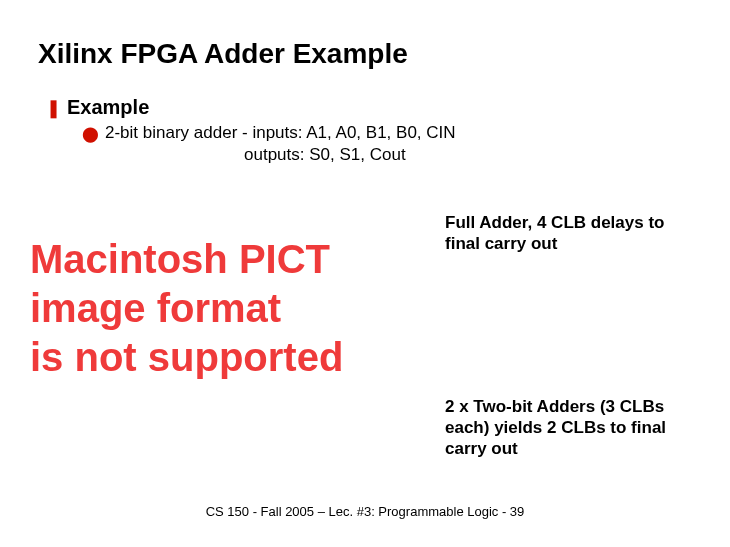  I want to click on placeholder-line-1: Macintosh PICT, so click(225, 260).